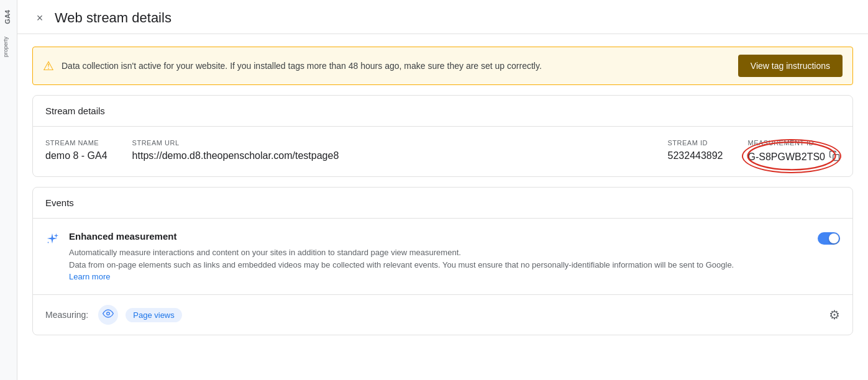 This screenshot has height=380, width=868. What do you see at coordinates (388, 156) in the screenshot?
I see `stream-url-value: https://demo.d8.theopenscholar.com/testp…` at bounding box center [388, 156].